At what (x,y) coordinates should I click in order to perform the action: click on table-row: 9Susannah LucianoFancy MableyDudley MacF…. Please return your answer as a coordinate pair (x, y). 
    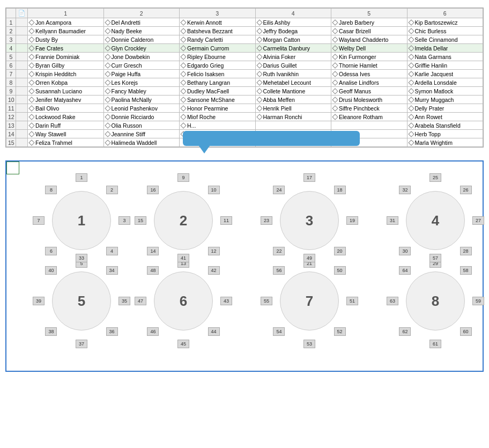
    Looking at the image, I should click on (244, 91).